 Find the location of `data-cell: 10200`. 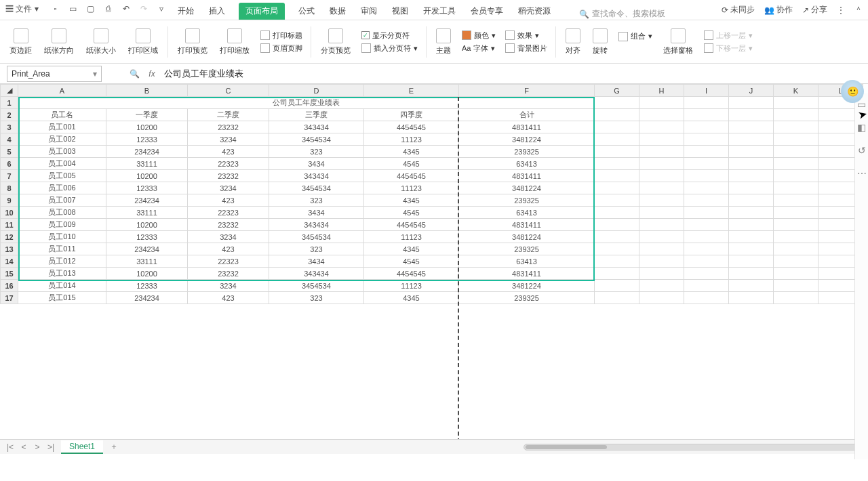

data-cell: 10200 is located at coordinates (147, 127).